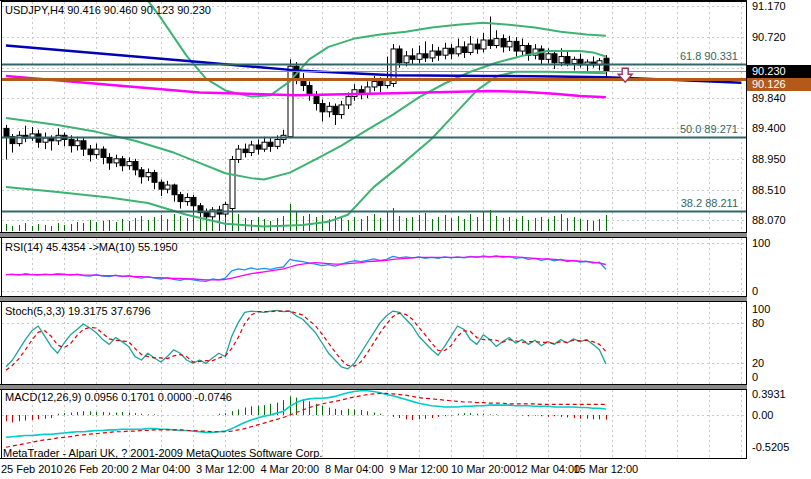  Describe the element at coordinates (78, 311) in the screenshot. I see `stoch-indicator-label: Stoch(5,3,3) 19.3175 37.6796` at that location.